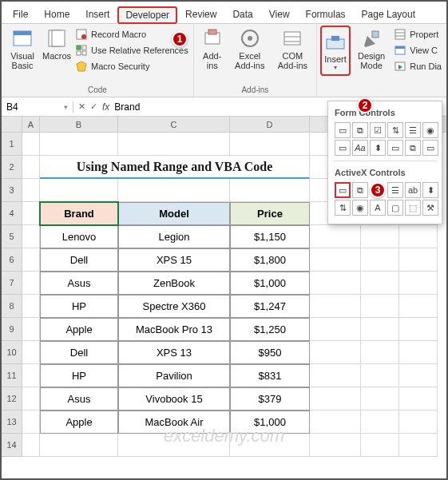  Describe the element at coordinates (371, 49) in the screenshot. I see `design-mode-button: Design Mode` at that location.